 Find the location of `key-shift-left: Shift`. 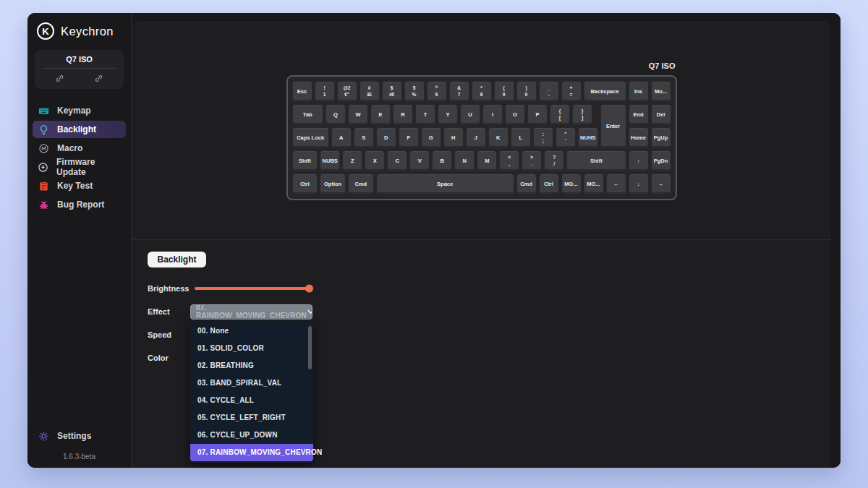

key-shift-left: Shift is located at coordinates (305, 160).